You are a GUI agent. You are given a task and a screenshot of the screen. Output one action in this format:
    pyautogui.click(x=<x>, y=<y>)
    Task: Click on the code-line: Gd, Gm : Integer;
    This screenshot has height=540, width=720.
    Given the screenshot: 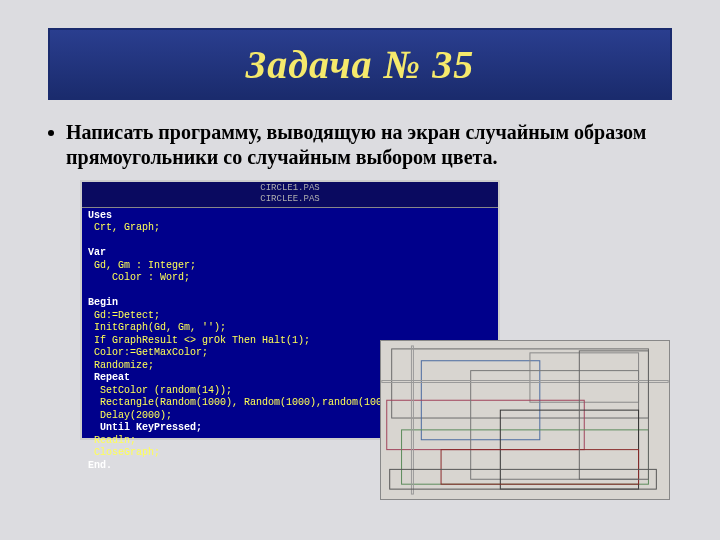 What is the action you would take?
    pyautogui.click(x=290, y=266)
    